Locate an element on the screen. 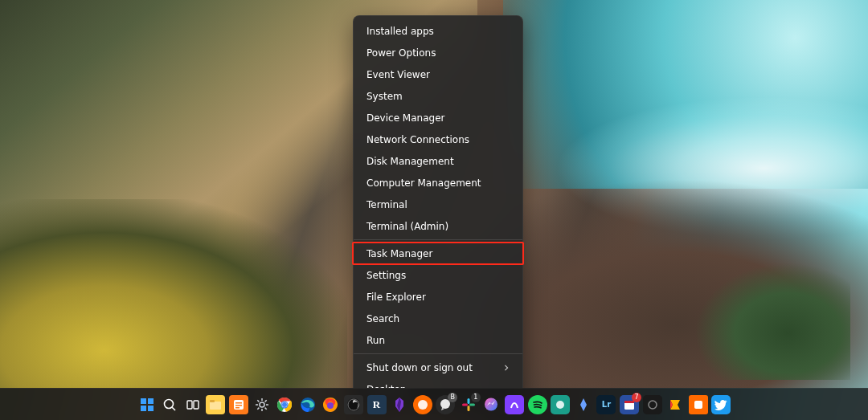  menu-computer-management: Computer Management is located at coordinates (438, 183).